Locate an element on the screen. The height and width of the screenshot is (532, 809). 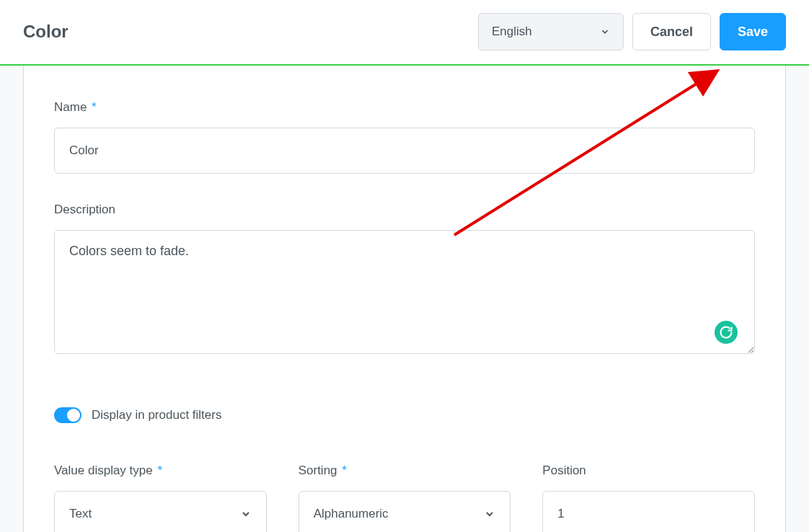
position-label: Position is located at coordinates (649, 471).